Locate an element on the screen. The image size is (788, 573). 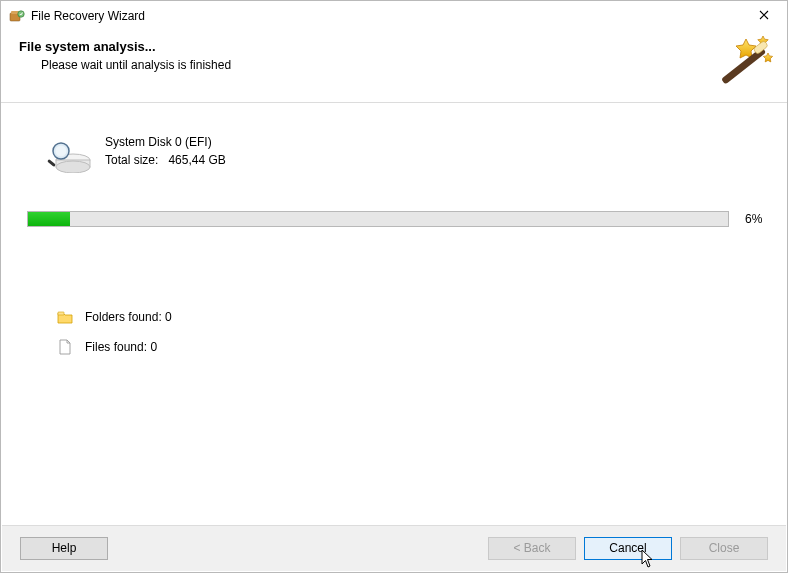
progress-percent: 6% is located at coordinates (759, 219).